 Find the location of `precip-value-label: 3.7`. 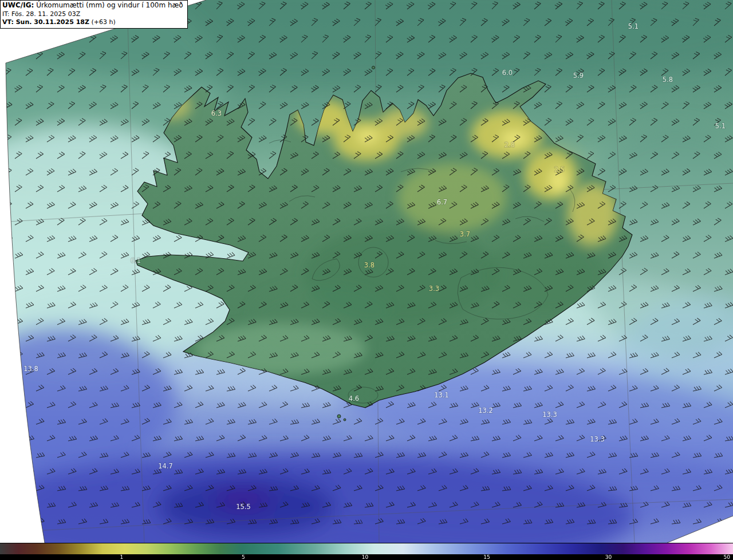

precip-value-label: 3.7 is located at coordinates (465, 234).